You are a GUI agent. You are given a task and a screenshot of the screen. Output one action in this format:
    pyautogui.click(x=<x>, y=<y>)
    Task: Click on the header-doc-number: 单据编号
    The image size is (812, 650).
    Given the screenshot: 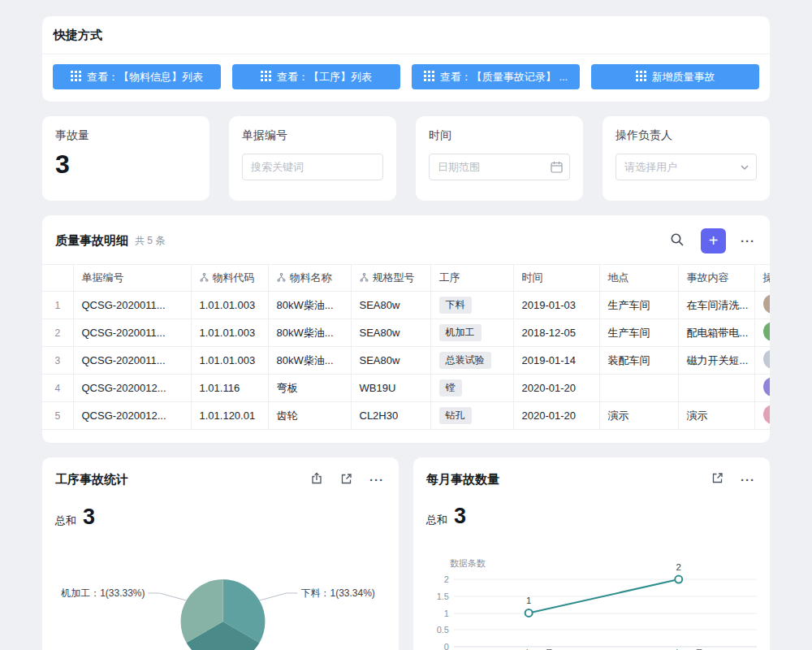 What is the action you would take?
    pyautogui.click(x=132, y=278)
    